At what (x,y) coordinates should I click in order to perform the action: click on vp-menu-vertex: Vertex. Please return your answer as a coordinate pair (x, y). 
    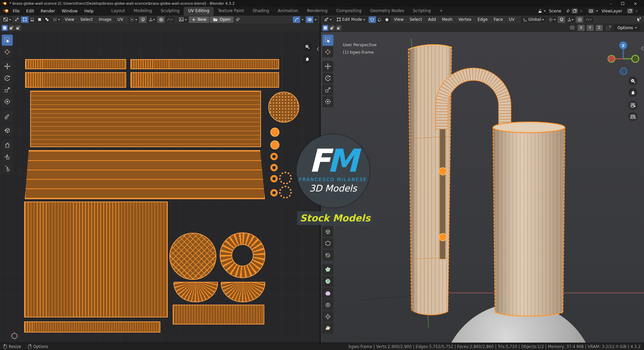
    Looking at the image, I should click on (465, 19).